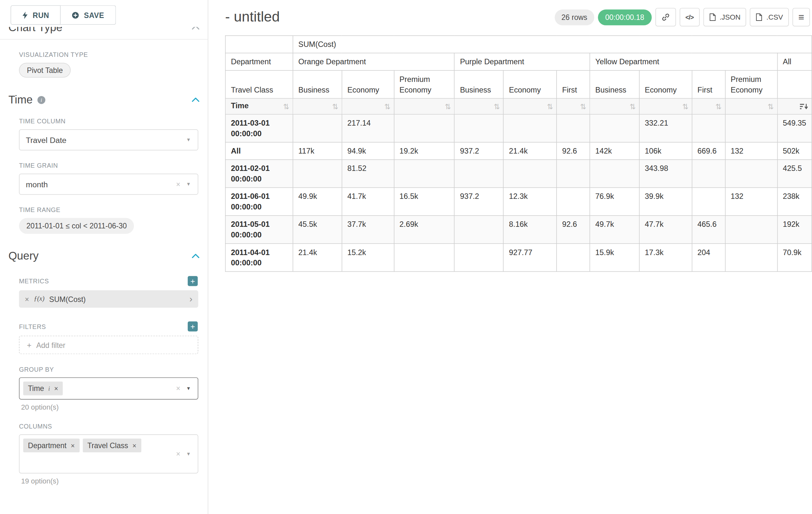 This screenshot has height=514, width=812. I want to click on time-grain-value: month, so click(37, 184).